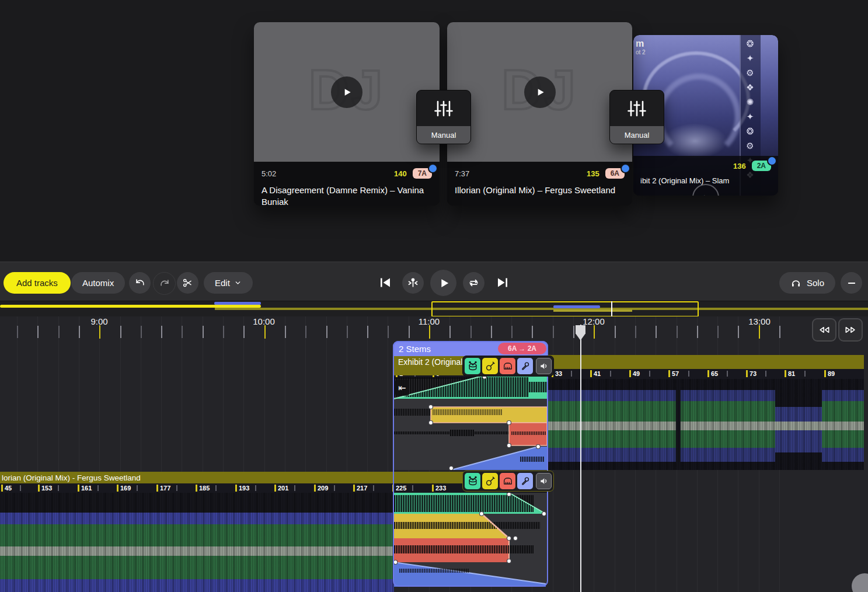 This screenshot has width=868, height=592. What do you see at coordinates (444, 283) in the screenshot?
I see `play-button` at bounding box center [444, 283].